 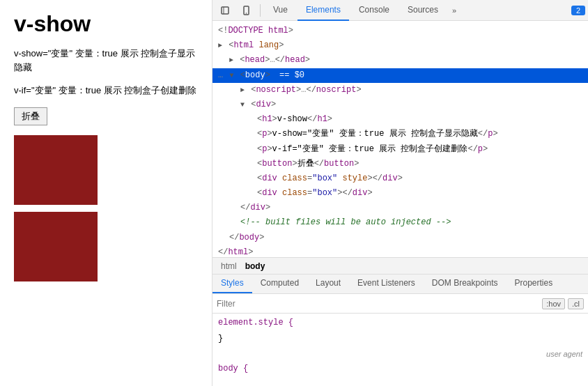 I want to click on styles-tabs: Styles Computed Layout Event Listeners D…, so click(x=400, y=284).